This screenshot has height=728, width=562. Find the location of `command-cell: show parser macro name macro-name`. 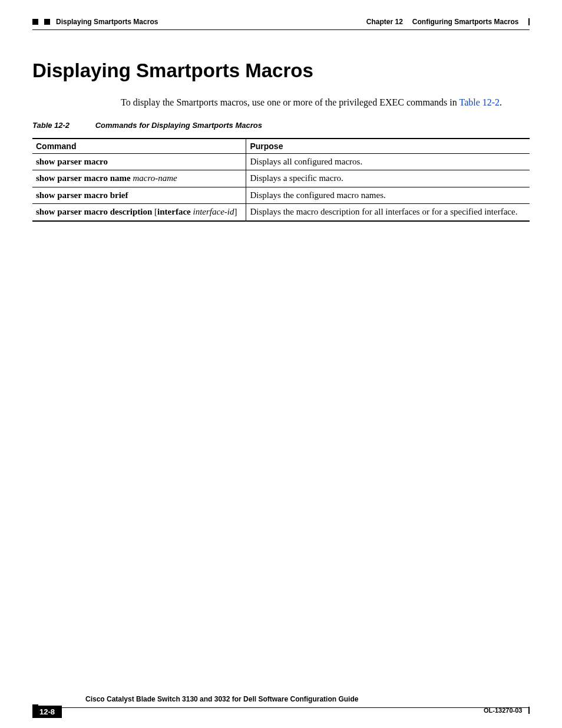

command-cell: show parser macro name macro-name is located at coordinates (139, 179).